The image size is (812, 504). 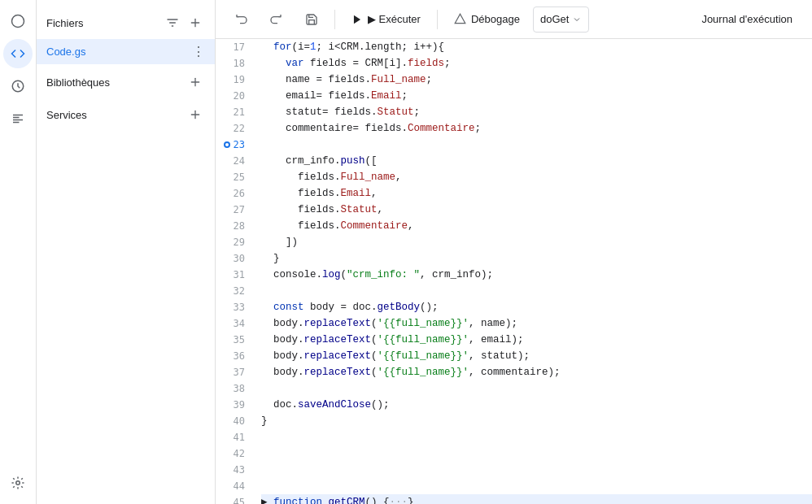 What do you see at coordinates (18, 483) in the screenshot?
I see `gear-icon` at bounding box center [18, 483].